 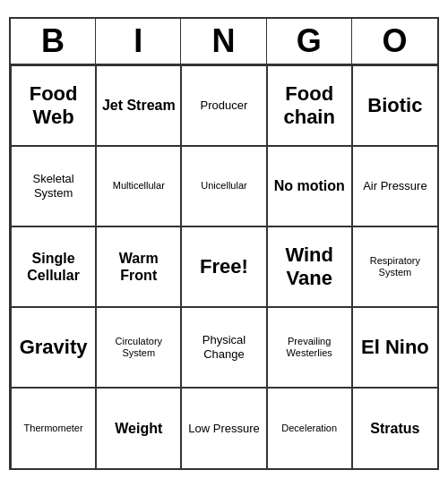 What do you see at coordinates (54, 41) in the screenshot?
I see `bingo-header-letter: B` at bounding box center [54, 41].